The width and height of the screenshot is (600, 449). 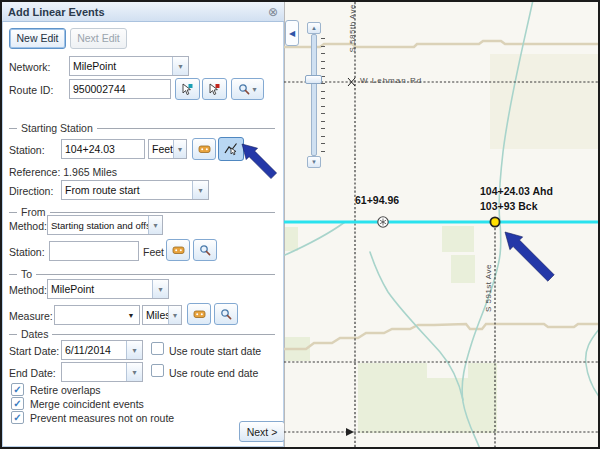 What do you see at coordinates (383, 222) in the screenshot?
I see `station-reference-symbol` at bounding box center [383, 222].